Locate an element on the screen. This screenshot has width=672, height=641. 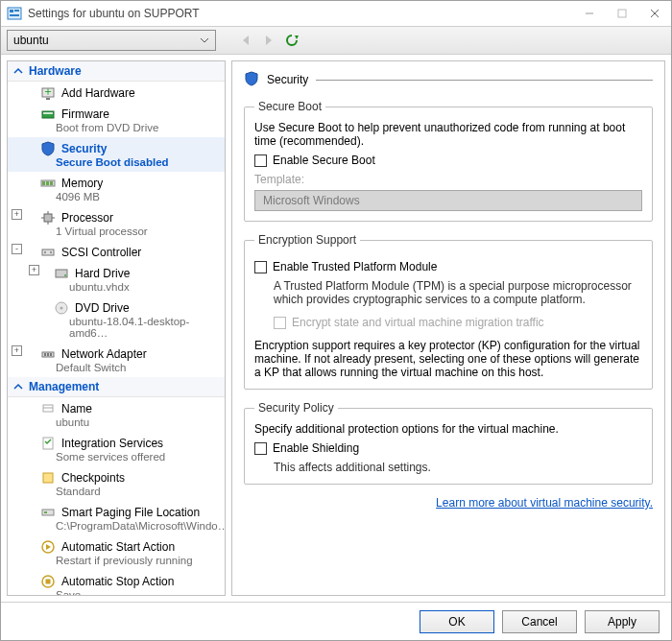
nav-back-button is located at coordinates (246, 40).